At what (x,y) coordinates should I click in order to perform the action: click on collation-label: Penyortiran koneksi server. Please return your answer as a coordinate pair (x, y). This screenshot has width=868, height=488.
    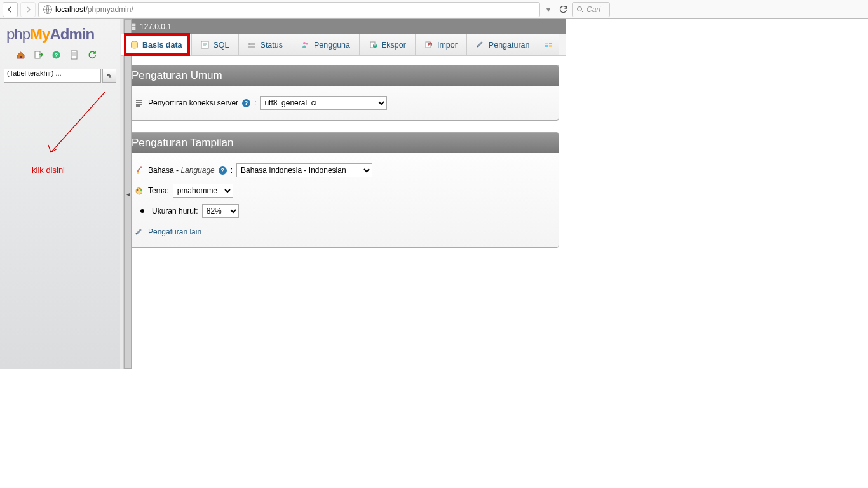
    Looking at the image, I should click on (193, 103).